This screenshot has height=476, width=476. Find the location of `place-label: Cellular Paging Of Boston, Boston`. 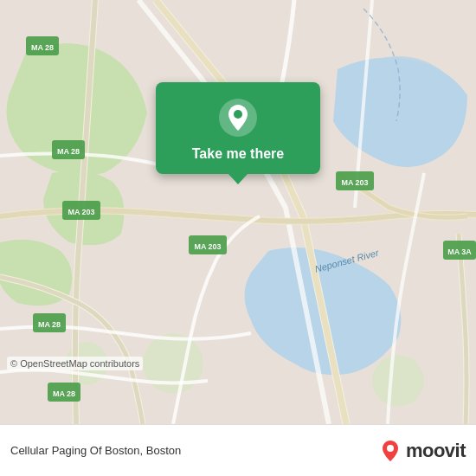

place-label: Cellular Paging Of Boston, Boston is located at coordinates (95, 450).